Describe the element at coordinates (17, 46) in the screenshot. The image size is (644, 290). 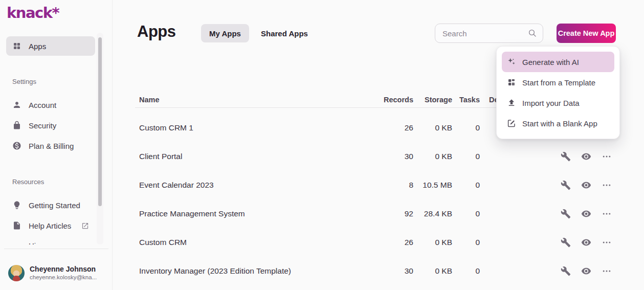
I see `apps-grid-icon` at that location.